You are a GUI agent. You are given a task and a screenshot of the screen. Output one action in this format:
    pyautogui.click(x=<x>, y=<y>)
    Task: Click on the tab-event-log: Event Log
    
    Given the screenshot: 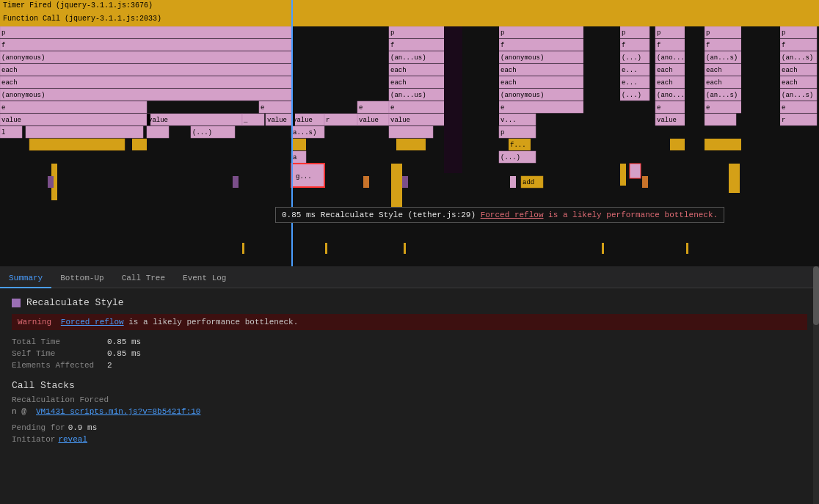 What is the action you would take?
    pyautogui.click(x=204, y=279)
    